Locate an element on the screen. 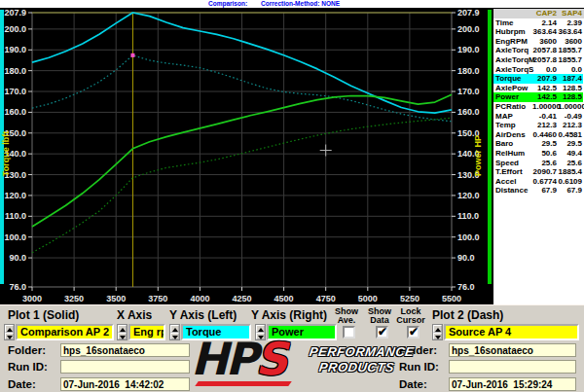 The width and height of the screenshot is (584, 392). run-id-input-left is located at coordinates (125, 367).